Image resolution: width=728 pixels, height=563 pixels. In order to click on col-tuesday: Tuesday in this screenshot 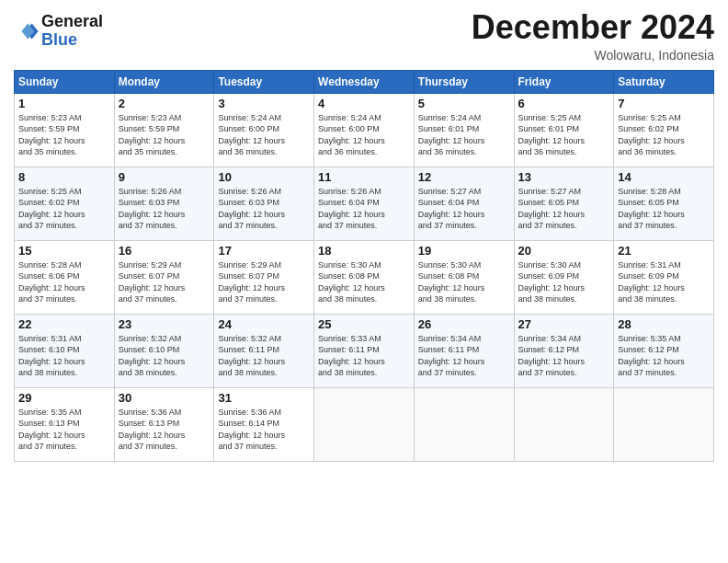, I will do `click(265, 81)`.